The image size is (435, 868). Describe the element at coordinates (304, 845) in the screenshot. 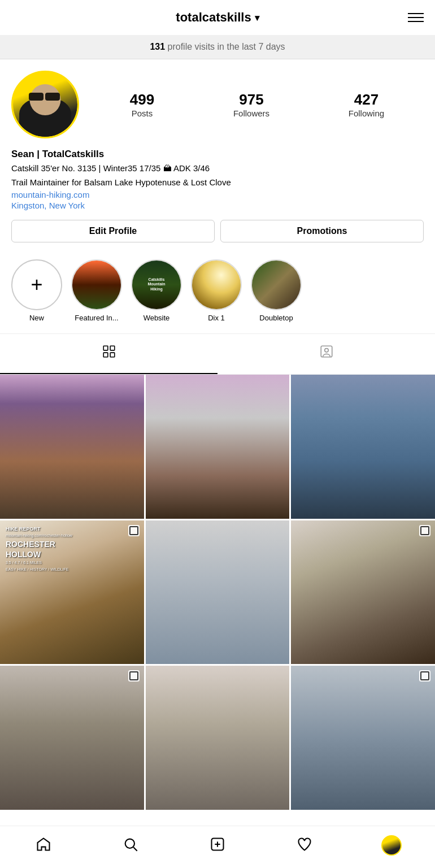

I see `nav-activity-button` at that location.